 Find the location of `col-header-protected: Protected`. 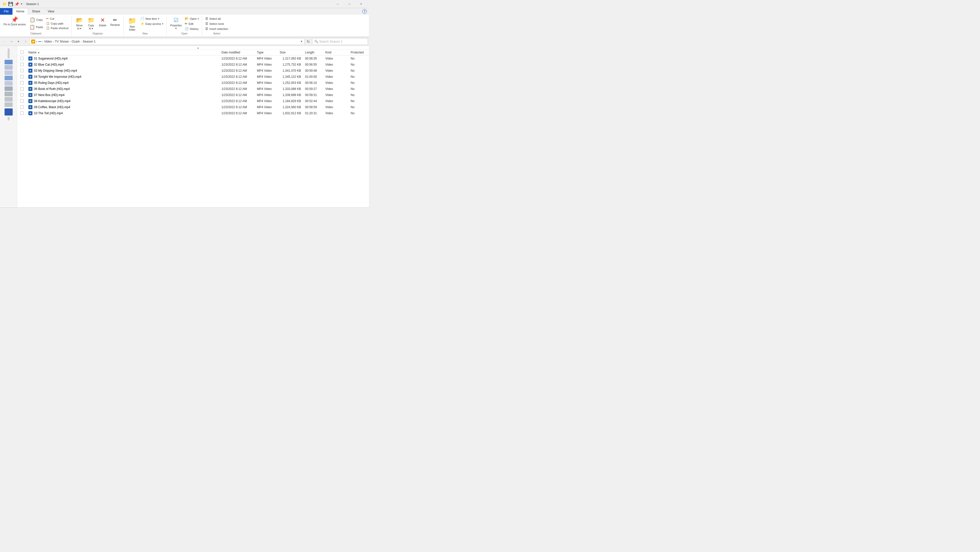

col-header-protected: Protected is located at coordinates (359, 52).